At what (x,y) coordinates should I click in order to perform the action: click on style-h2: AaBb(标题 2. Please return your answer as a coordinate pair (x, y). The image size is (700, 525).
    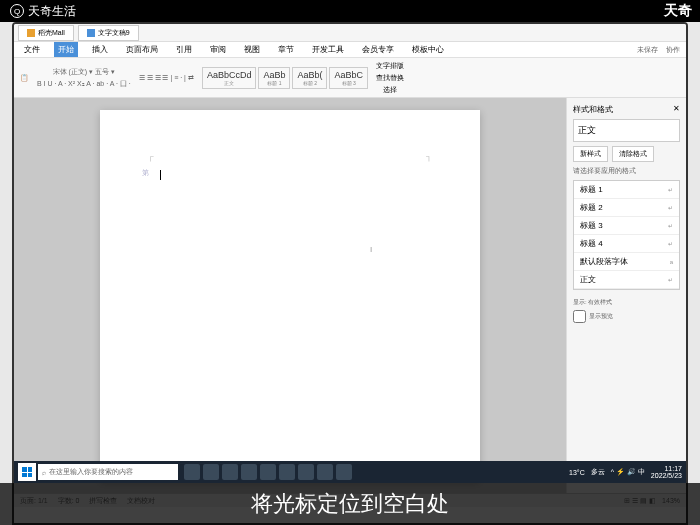
    Looking at the image, I should click on (310, 78).